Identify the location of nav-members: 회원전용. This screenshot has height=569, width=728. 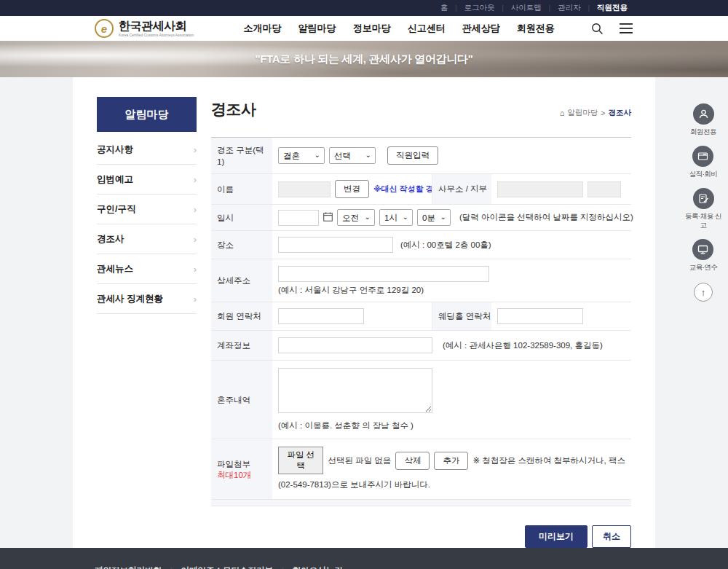
(536, 28).